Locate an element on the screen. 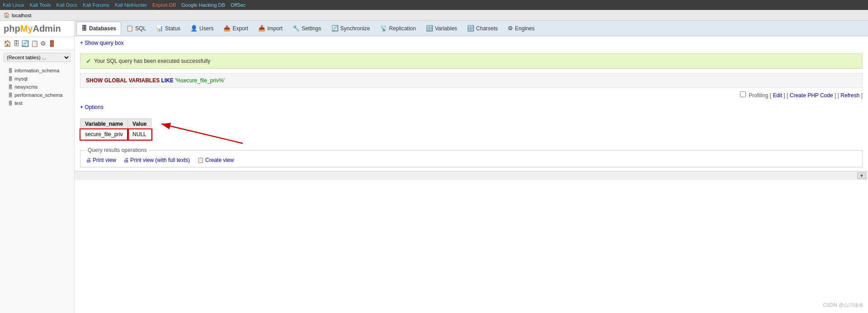 This screenshot has height=313, width=868. app-logo: phpMyAdmin is located at coordinates (37, 29).